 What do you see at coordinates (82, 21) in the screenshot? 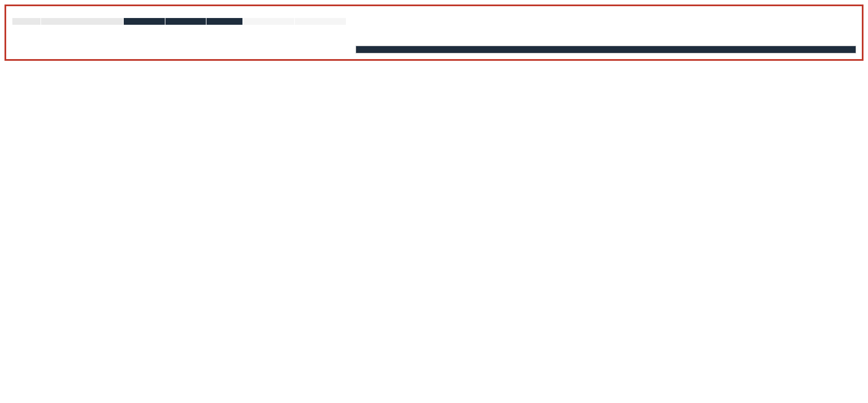
I see `th-risk` at bounding box center [82, 21].